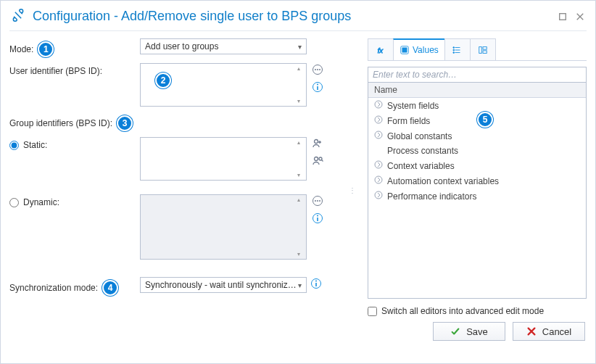  I want to click on tab-list, so click(458, 49).